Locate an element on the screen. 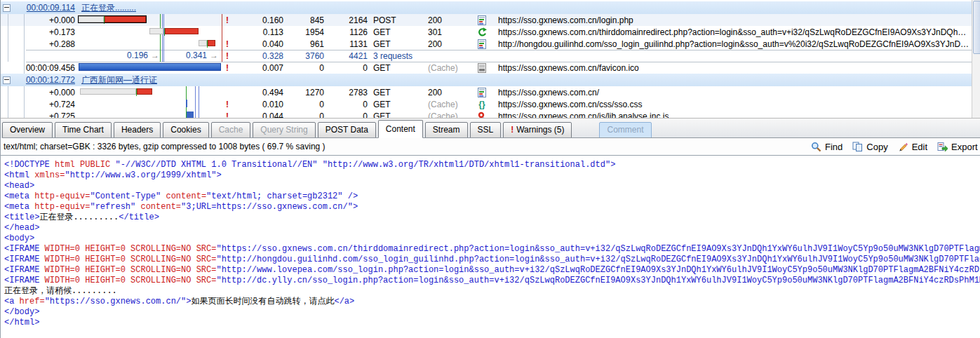 The height and width of the screenshot is (338, 980). tool-label: Edit is located at coordinates (920, 147).